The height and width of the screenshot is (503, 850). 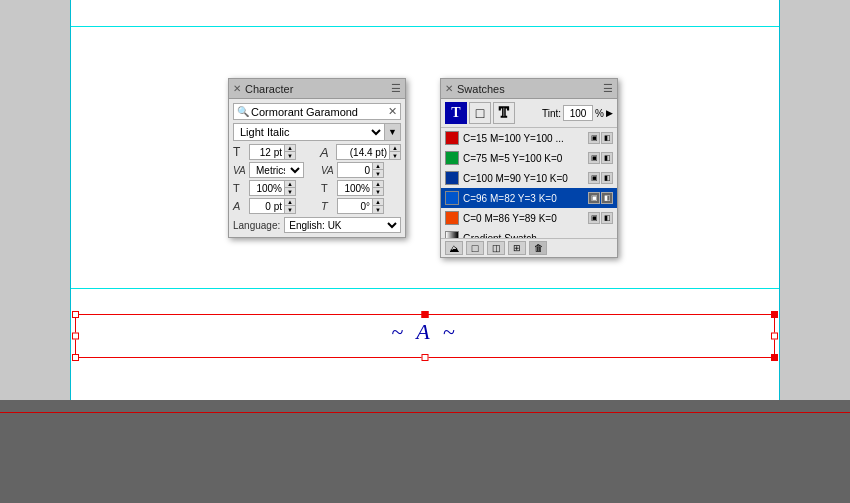 I want to click on baseline-group: A ▲ ▼, so click(x=273, y=206).